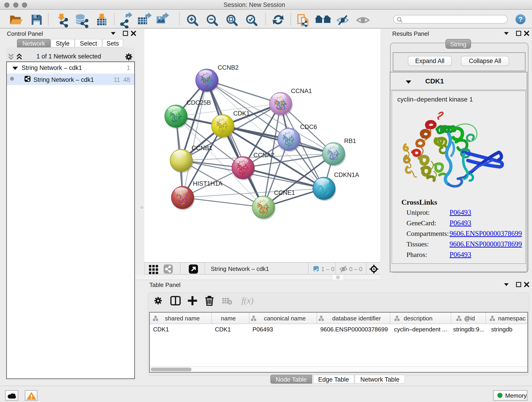 The image size is (532, 402). I want to click on svg-text: namespac, so click(512, 319).